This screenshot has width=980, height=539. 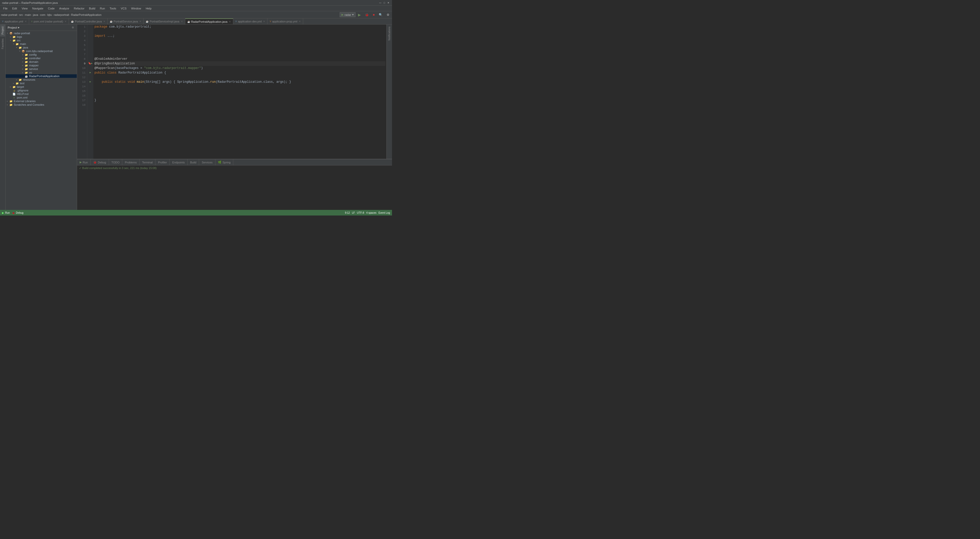 What do you see at coordinates (371, 213) in the screenshot?
I see `status-indent: 4 spaces` at bounding box center [371, 213].